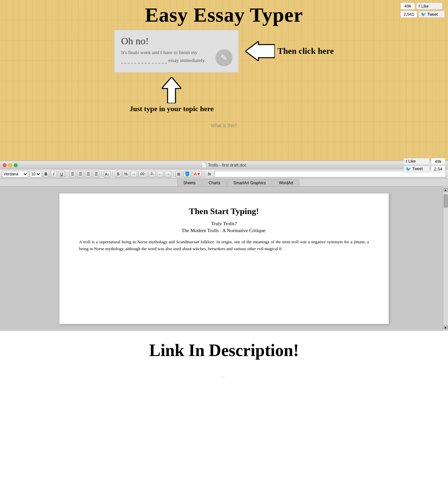 The image size is (448, 497). What do you see at coordinates (250, 183) in the screenshot?
I see `tab-smartart-graphics: SmartArt Graphics` at bounding box center [250, 183].